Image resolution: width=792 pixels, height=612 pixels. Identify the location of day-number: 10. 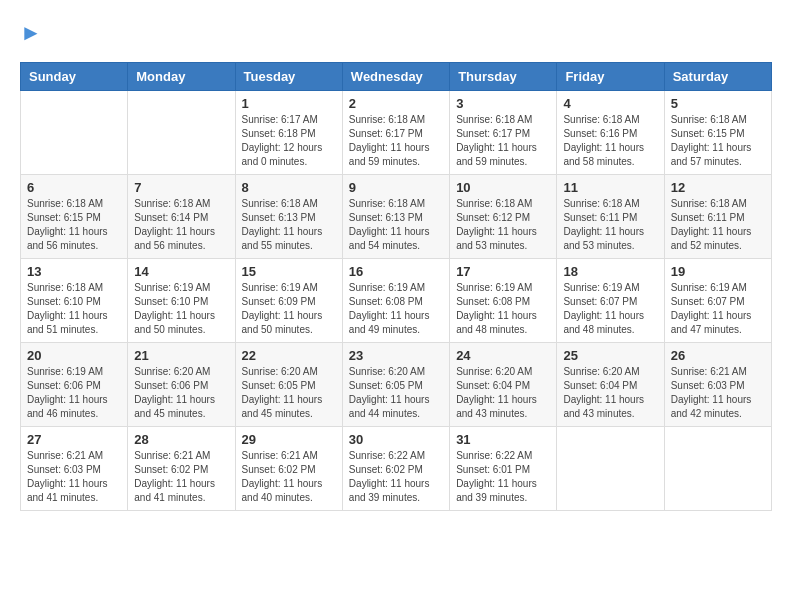
(503, 188).